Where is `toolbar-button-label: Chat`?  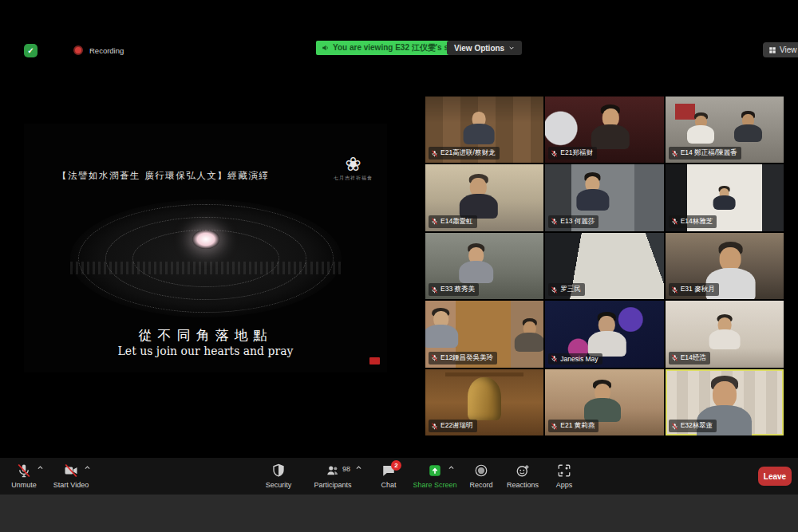
toolbar-button-label: Chat is located at coordinates (388, 485).